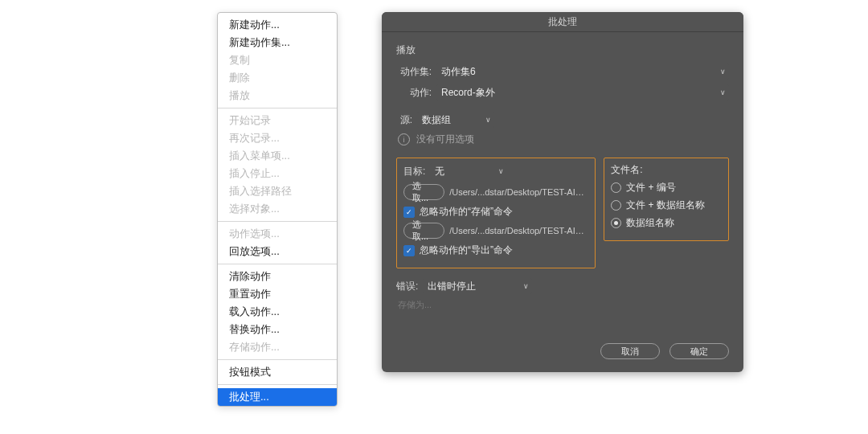 This screenshot has width=868, height=434. What do you see at coordinates (277, 25) in the screenshot?
I see `menu-item: 新建动作...` at bounding box center [277, 25].